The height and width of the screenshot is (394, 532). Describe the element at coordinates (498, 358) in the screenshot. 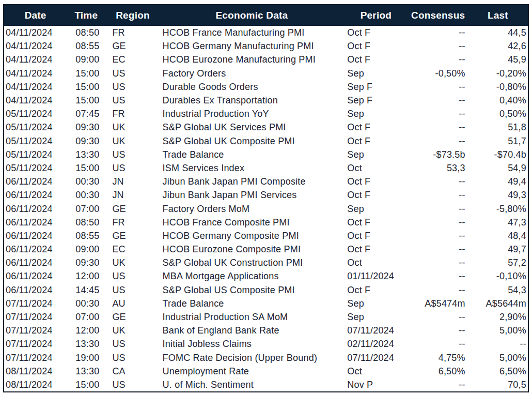

I see `cell-last: 5,00%` at that location.